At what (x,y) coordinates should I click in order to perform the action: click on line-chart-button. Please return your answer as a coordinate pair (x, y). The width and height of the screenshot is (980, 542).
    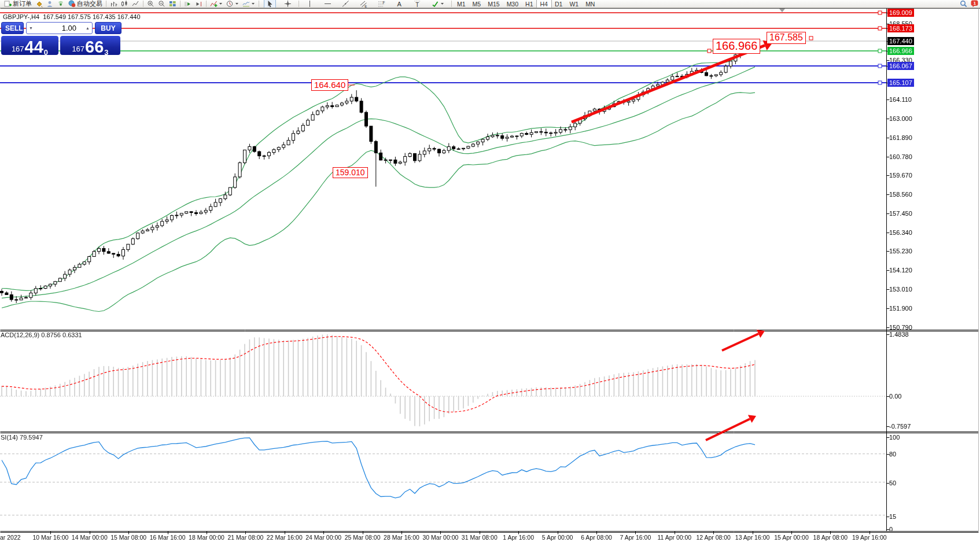
    Looking at the image, I should click on (135, 3).